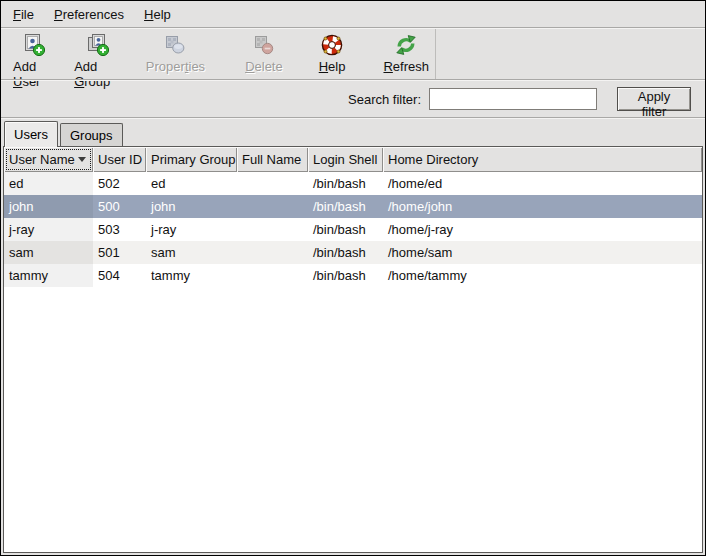 This screenshot has width=706, height=556. Describe the element at coordinates (332, 54) in the screenshot. I see `help-button: Help` at that location.